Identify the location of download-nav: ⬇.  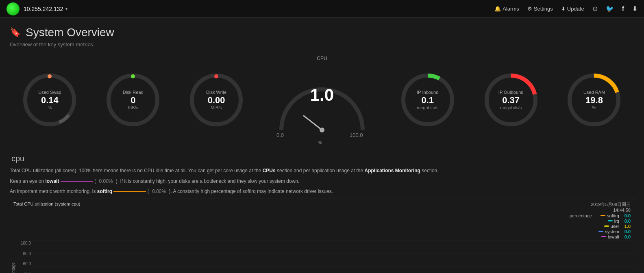
(635, 9).